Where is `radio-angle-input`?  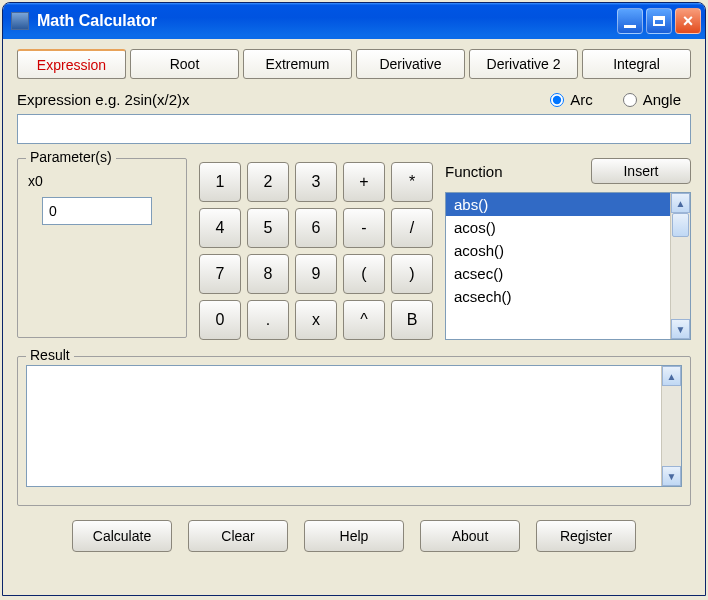 radio-angle-input is located at coordinates (630, 100).